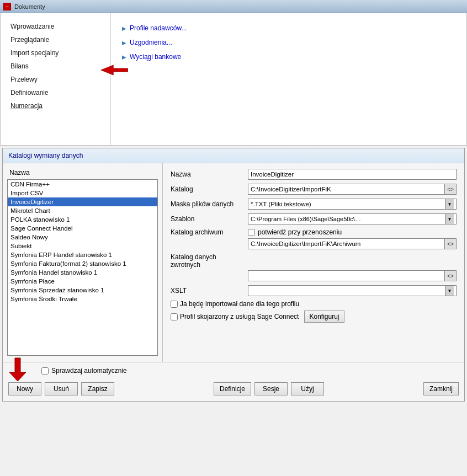 This screenshot has width=467, height=476. I want to click on potwierdz-checkbox-label: potwierdź przy przenoszeniu, so click(295, 232).